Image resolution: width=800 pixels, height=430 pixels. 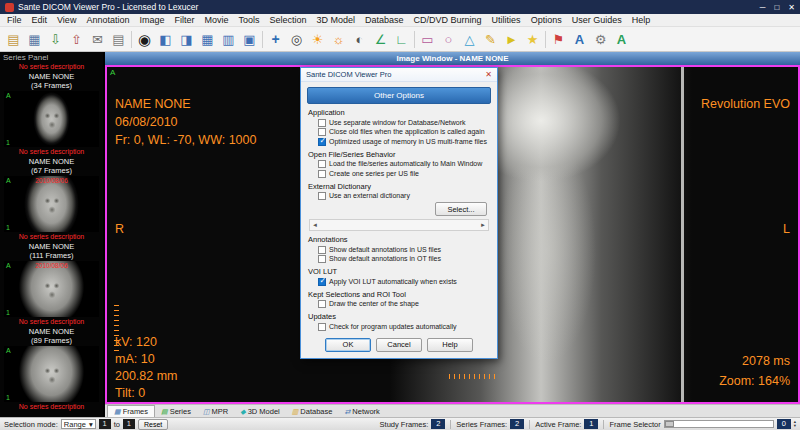 I want to click on dictionary-scrollbar: ◄ ►, so click(x=399, y=225).